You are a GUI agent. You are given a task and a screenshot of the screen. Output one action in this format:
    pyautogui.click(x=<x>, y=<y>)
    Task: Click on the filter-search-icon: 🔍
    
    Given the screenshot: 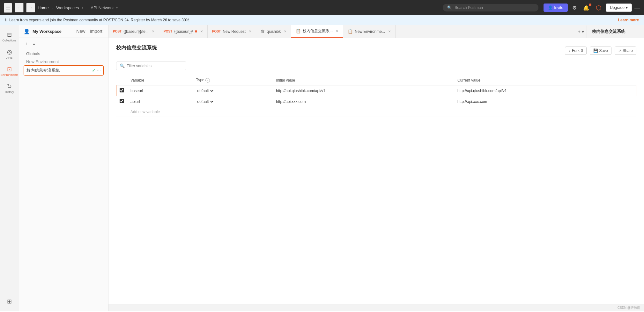 What is the action you would take?
    pyautogui.click(x=122, y=66)
    